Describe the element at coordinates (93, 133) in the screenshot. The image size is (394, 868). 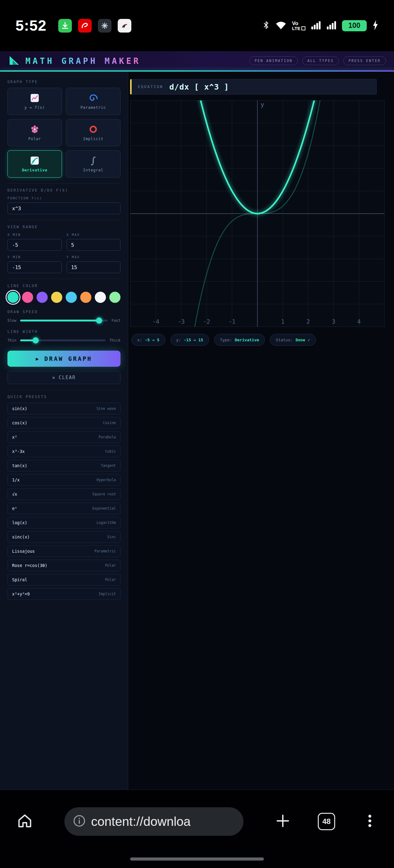
I see `graph-type-implicit: Implicit` at that location.